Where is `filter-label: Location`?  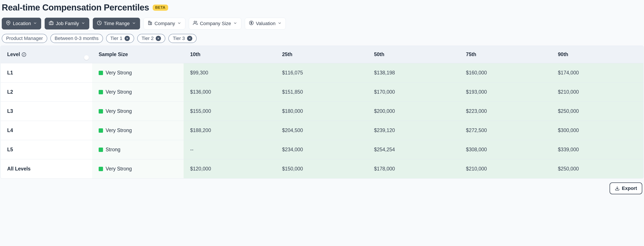 filter-label: Location is located at coordinates (22, 24).